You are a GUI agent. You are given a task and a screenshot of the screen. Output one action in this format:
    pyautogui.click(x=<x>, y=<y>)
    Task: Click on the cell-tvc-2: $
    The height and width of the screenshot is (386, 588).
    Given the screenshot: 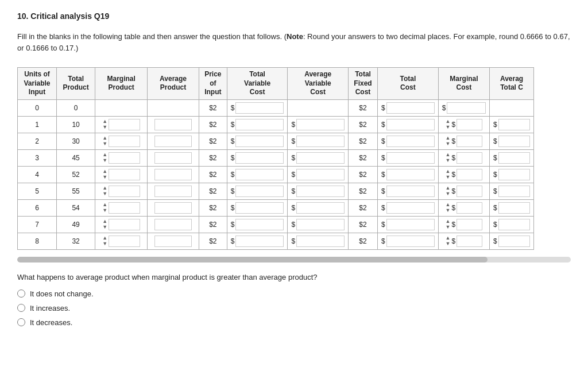 What is the action you would take?
    pyautogui.click(x=257, y=141)
    